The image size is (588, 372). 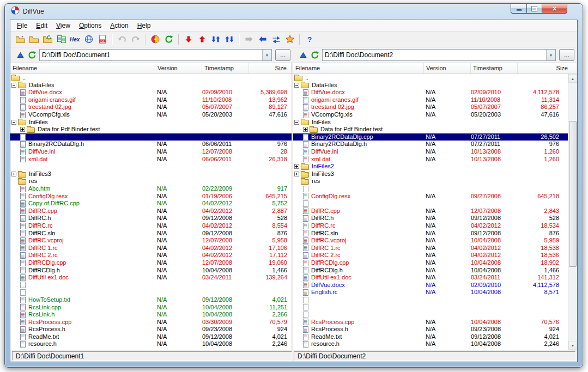 What do you see at coordinates (431, 137) in the screenshot?
I see `file-row: Binary2RCDataDlg.cppN/A07/27/201126,502` at bounding box center [431, 137].